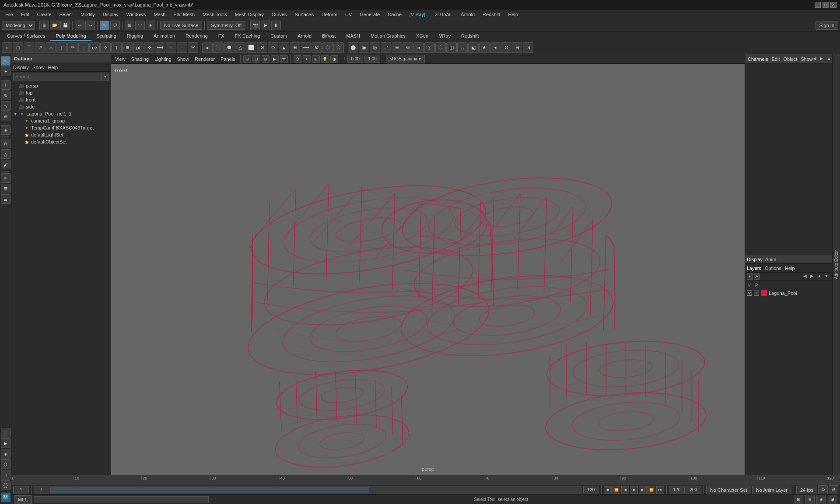 This screenshot has width=840, height=504. What do you see at coordinates (372, 59) in the screenshot?
I see `vp-gamma-input2` at bounding box center [372, 59].